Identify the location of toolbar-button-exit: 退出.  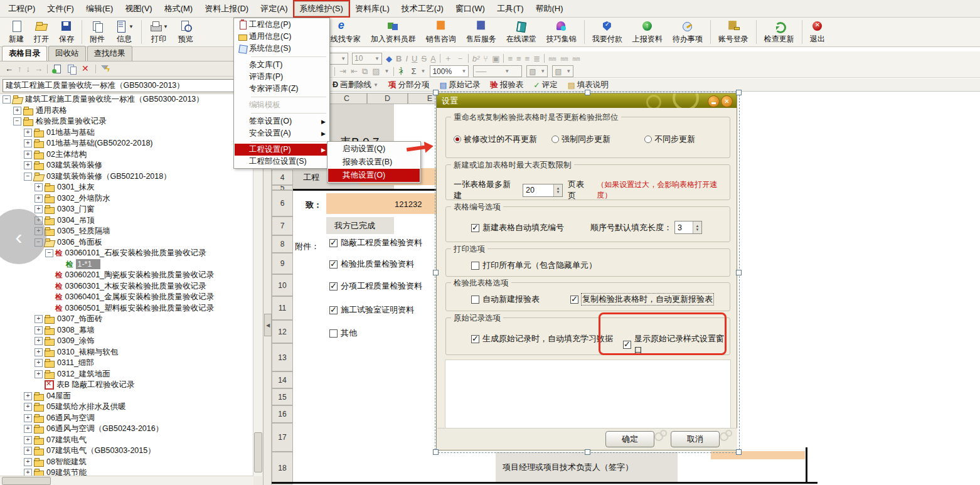
(818, 32).